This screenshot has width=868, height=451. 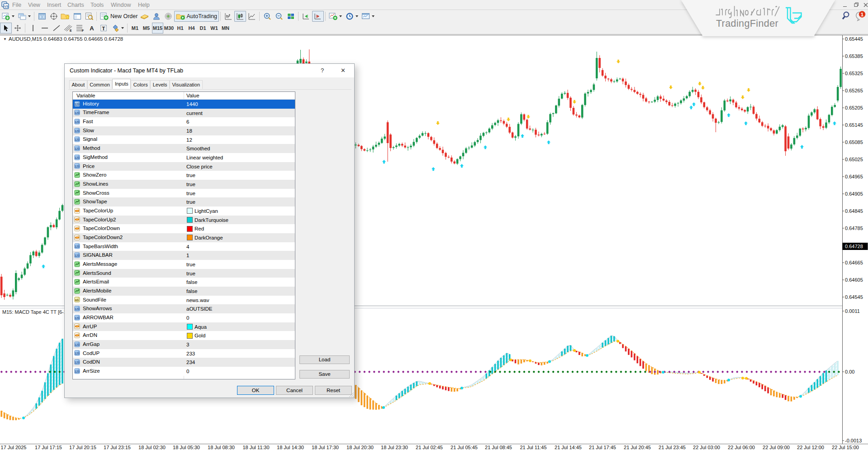 What do you see at coordinates (464, 447) in the screenshot?
I see `svg-text: 21 Jul 05:45` at bounding box center [464, 447].